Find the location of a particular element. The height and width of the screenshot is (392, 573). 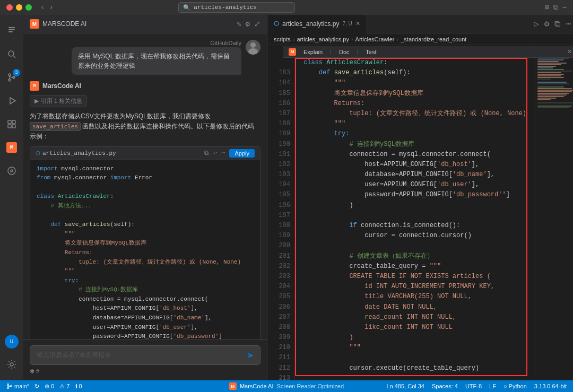

status-center: M MarsCode AI Screen Reader Optimized is located at coordinates (286, 386).